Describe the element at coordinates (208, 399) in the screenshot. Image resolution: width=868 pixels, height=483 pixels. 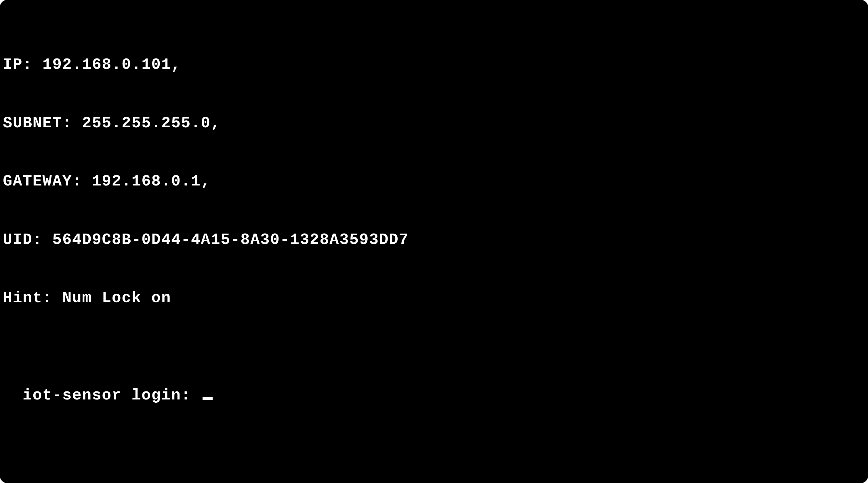
I see `cursor-icon` at that location.